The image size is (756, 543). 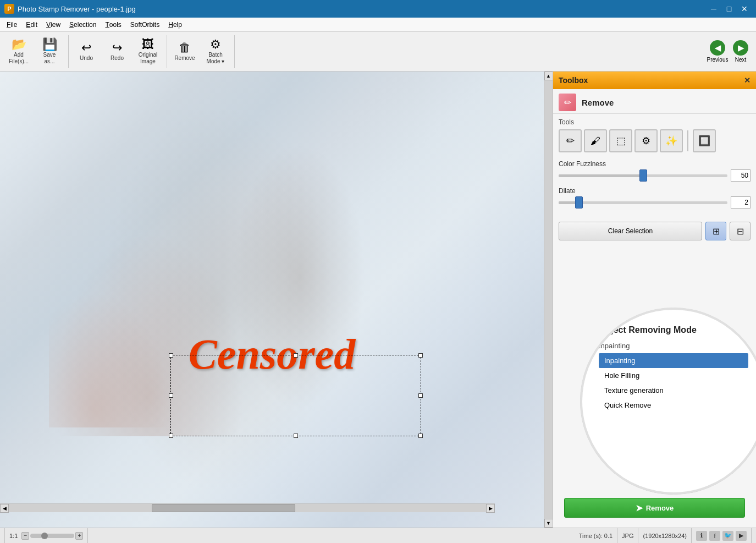 I want to click on time-segment: Time (s): 0.1, so click(x=596, y=536).